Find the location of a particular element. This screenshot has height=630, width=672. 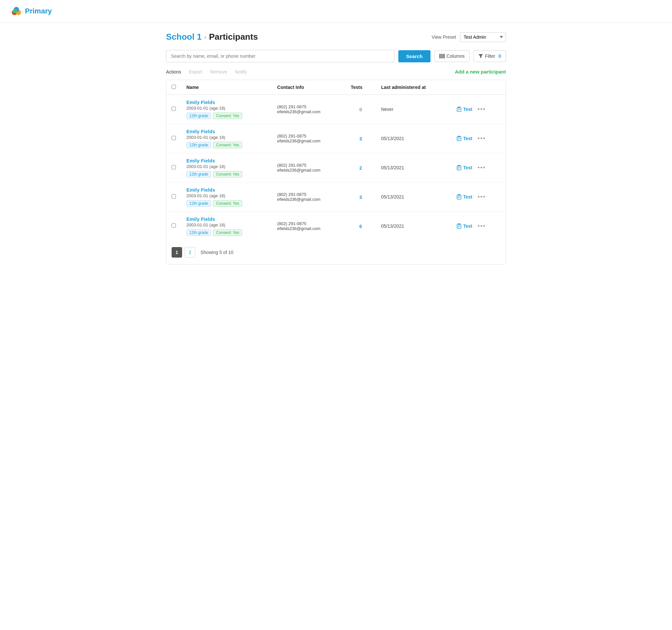

preset-row: View Preset Test Admin Admin Teacher is located at coordinates (469, 37).